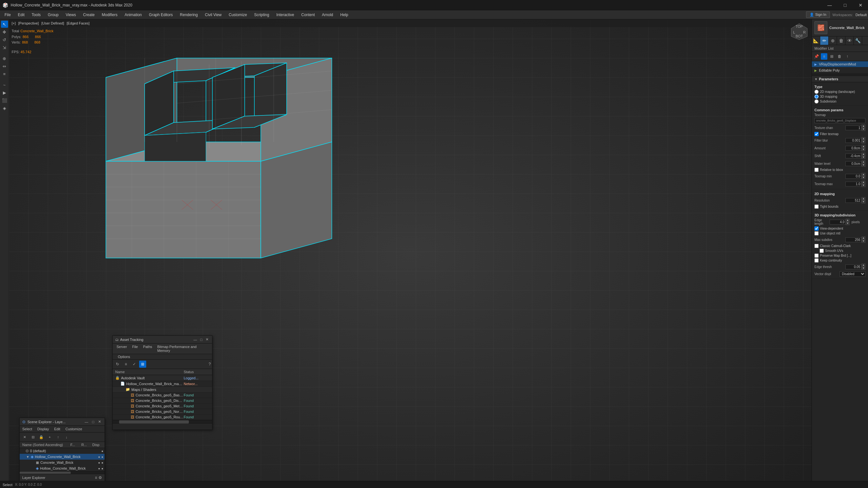  I want to click on col-name-header: Name, so click(150, 372).